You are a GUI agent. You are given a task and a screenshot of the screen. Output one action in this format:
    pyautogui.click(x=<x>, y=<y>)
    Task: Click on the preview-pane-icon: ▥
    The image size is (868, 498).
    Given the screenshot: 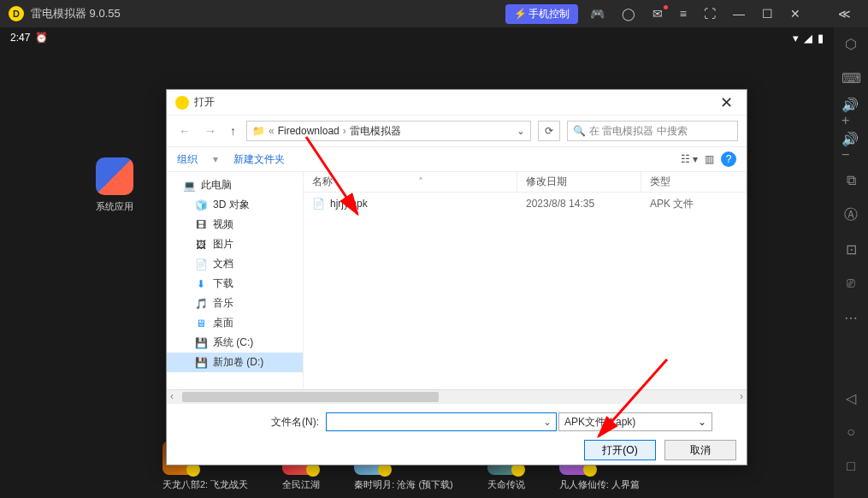 What is the action you would take?
    pyautogui.click(x=710, y=159)
    